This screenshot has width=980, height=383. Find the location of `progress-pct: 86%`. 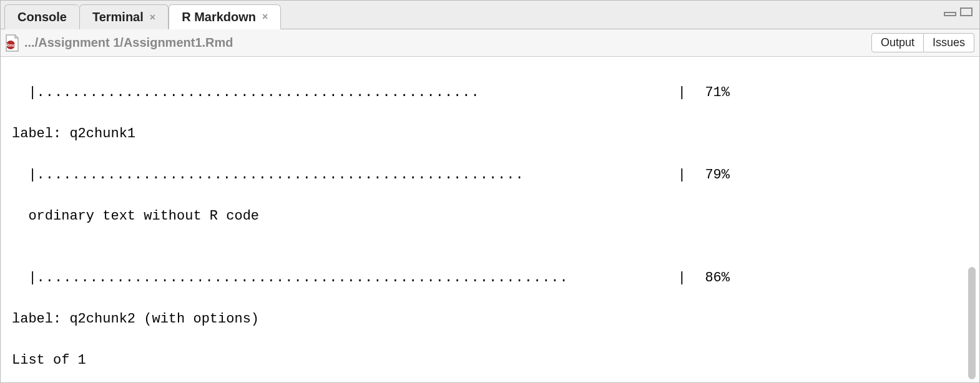

progress-pct: 86% is located at coordinates (708, 278).